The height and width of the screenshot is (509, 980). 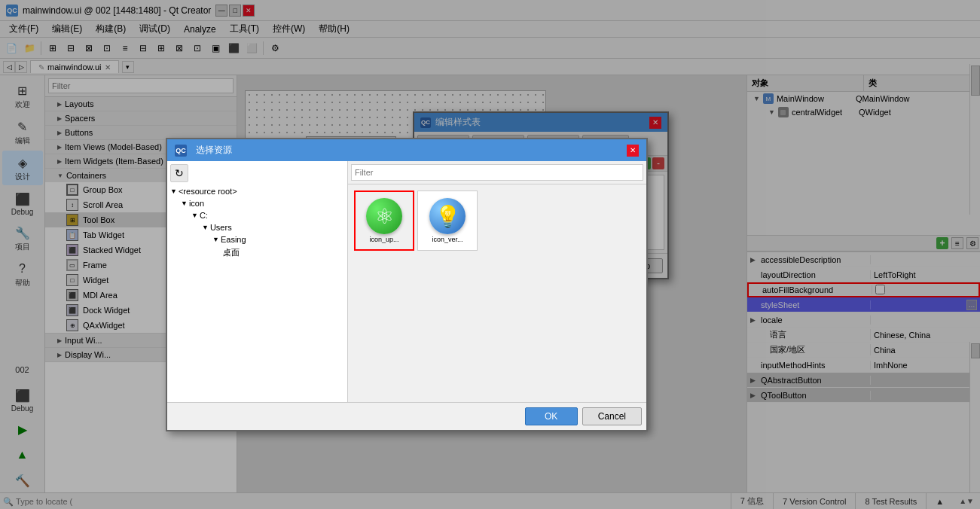 I want to click on icon-symbol-1: ⚛, so click(x=384, y=217).